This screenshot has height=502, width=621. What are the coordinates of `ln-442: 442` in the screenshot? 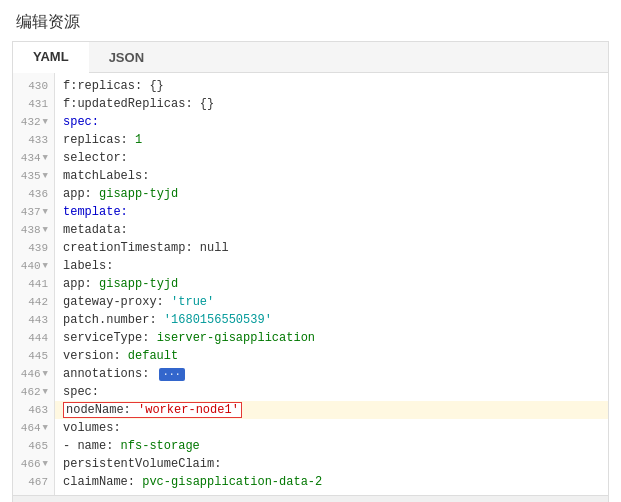 It's located at (34, 302).